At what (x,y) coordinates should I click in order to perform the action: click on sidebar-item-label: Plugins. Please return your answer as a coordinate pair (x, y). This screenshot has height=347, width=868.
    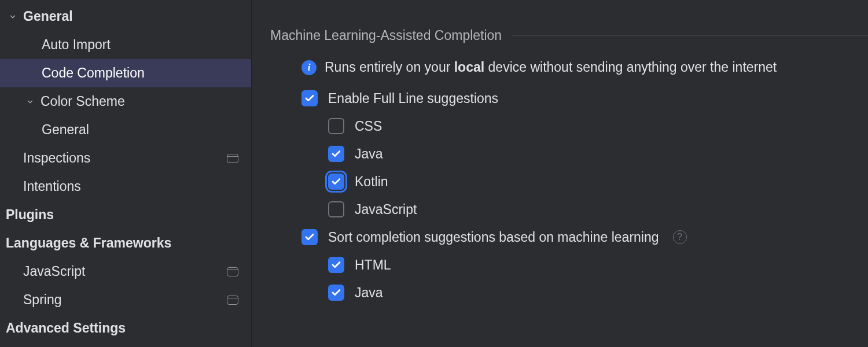
    Looking at the image, I should click on (30, 215).